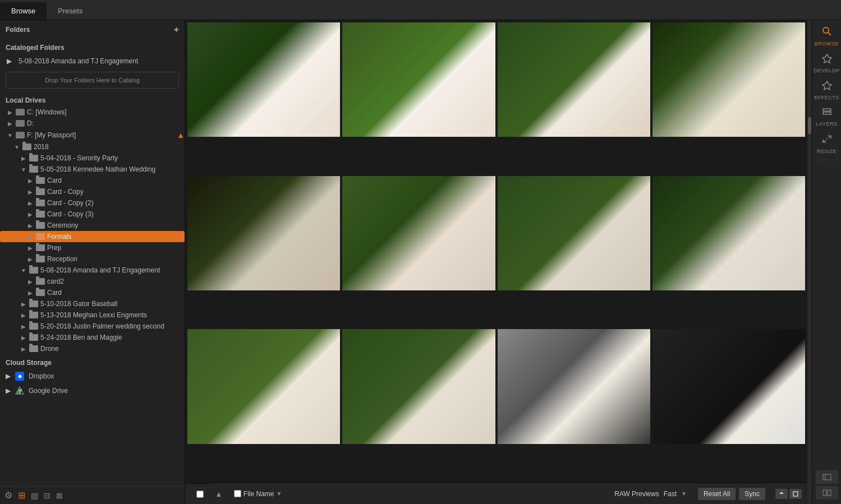 The height and width of the screenshot is (504, 841). Describe the element at coordinates (717, 494) in the screenshot. I see `reset-all-button: Reset All` at that location.